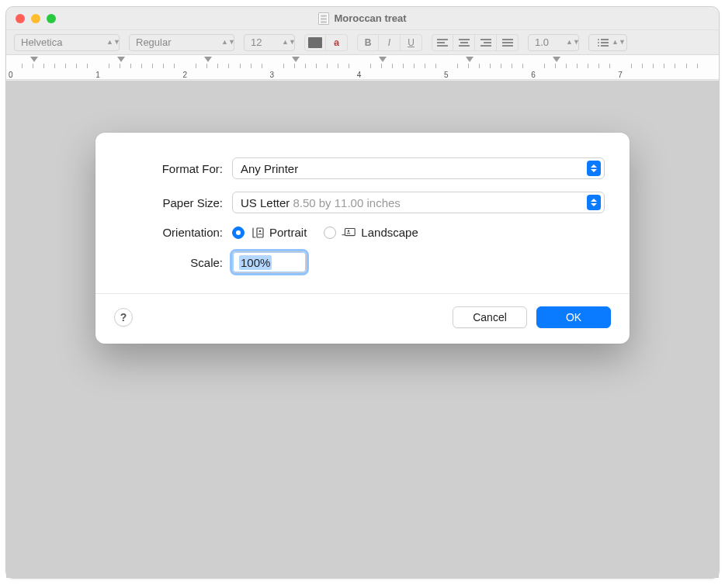  What do you see at coordinates (371, 233) in the screenshot?
I see `orientation-landscape-radio: Landscape` at bounding box center [371, 233].